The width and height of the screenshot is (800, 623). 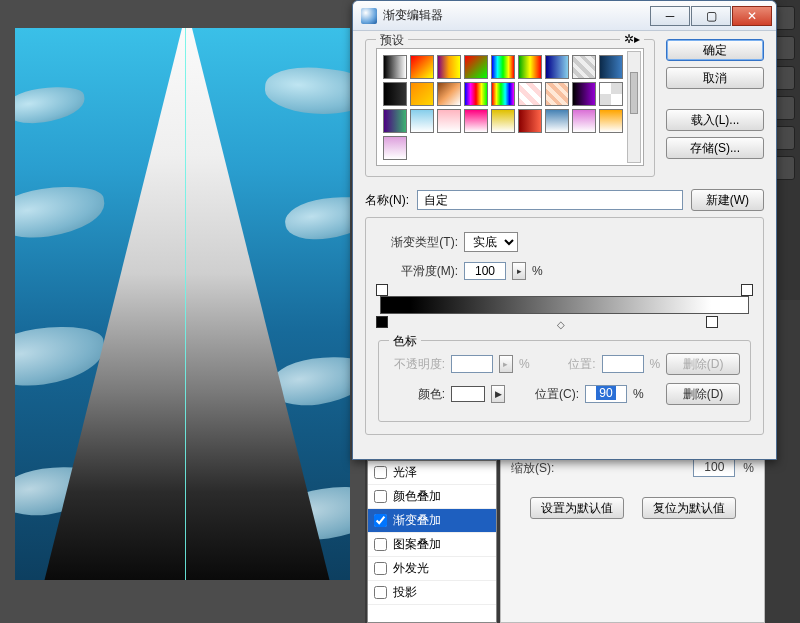 I want to click on opacity-stop-right, so click(x=747, y=290).